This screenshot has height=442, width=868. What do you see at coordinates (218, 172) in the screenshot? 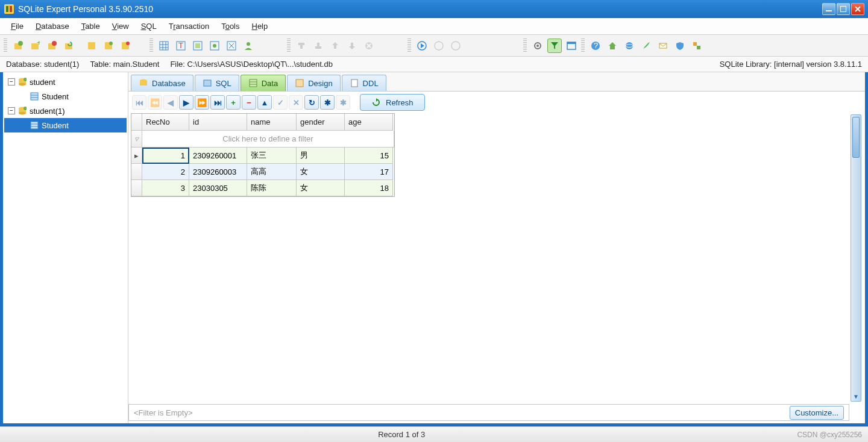
I see `cell-id: 2309260003` at bounding box center [218, 172].